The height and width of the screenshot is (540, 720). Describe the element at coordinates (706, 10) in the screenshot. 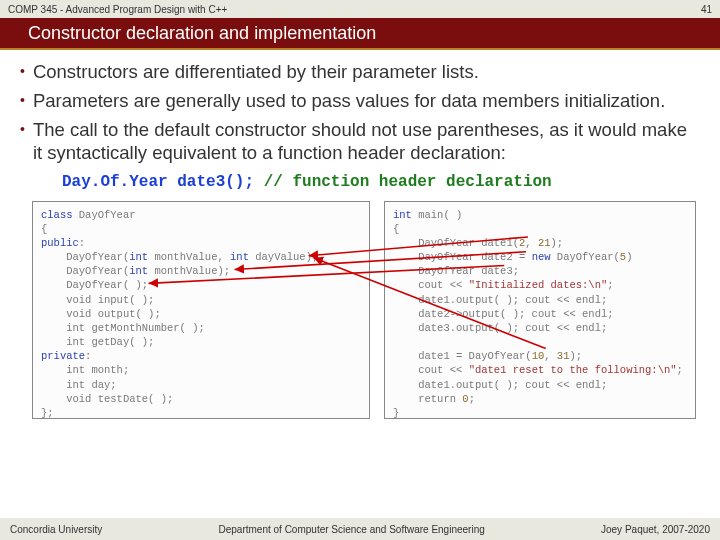

I see `page-number: 41` at that location.